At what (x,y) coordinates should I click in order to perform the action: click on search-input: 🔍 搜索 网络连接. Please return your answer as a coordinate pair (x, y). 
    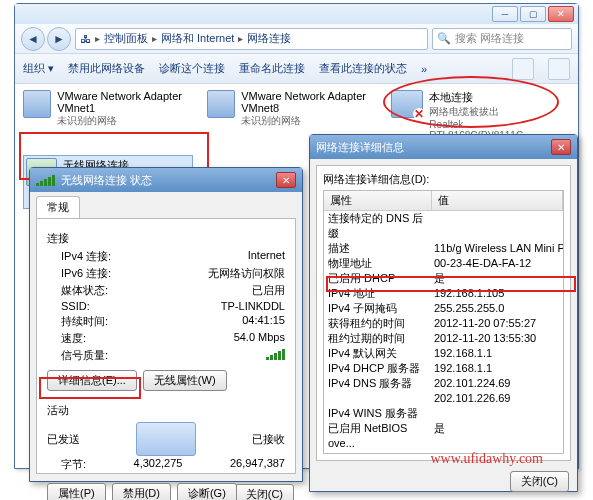
    Looking at the image, I should click on (502, 39).